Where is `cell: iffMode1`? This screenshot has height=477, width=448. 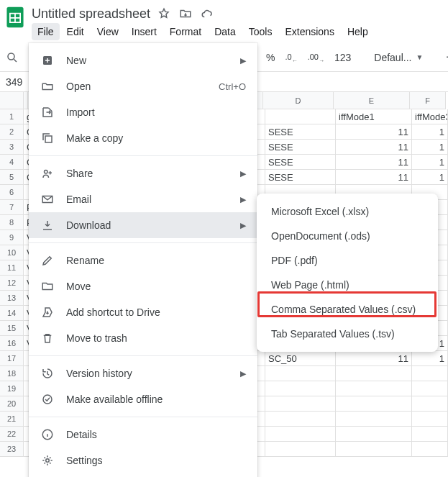
cell: iffMode1 is located at coordinates (374, 117).